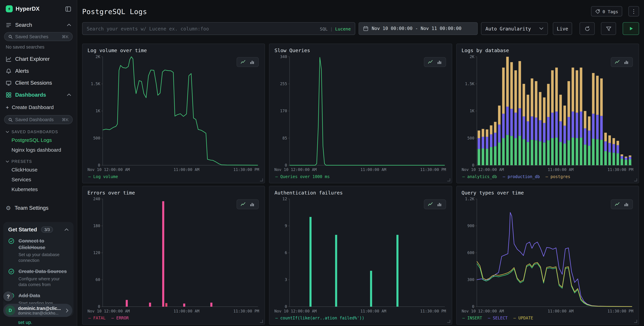 This screenshot has width=644, height=326. What do you see at coordinates (22, 161) in the screenshot?
I see `section-label: PRESETS` at bounding box center [22, 161].